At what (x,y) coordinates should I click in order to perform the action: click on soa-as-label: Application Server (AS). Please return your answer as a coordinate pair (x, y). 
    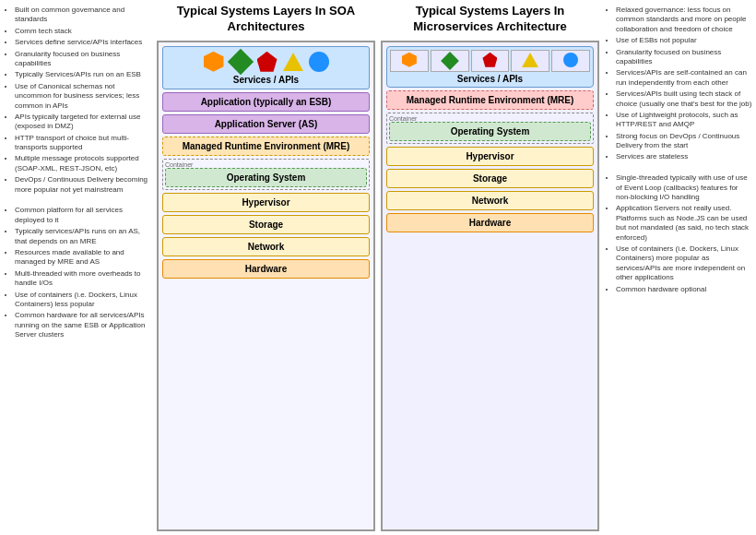
    Looking at the image, I should click on (266, 124).